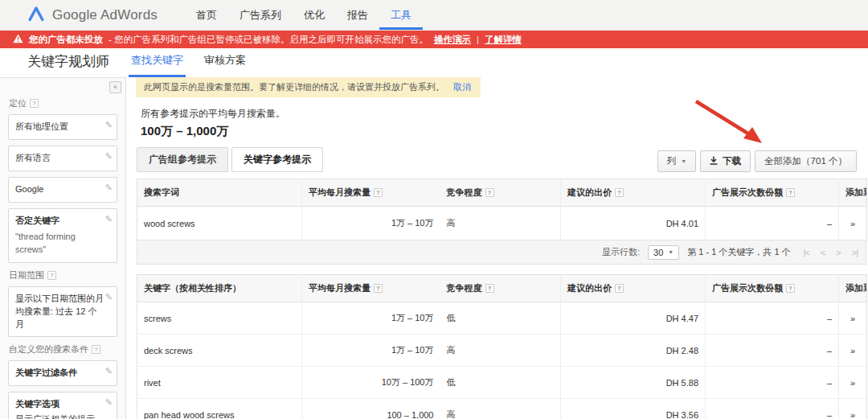  I want to click on tab-review-plan: 审核方案, so click(225, 65).